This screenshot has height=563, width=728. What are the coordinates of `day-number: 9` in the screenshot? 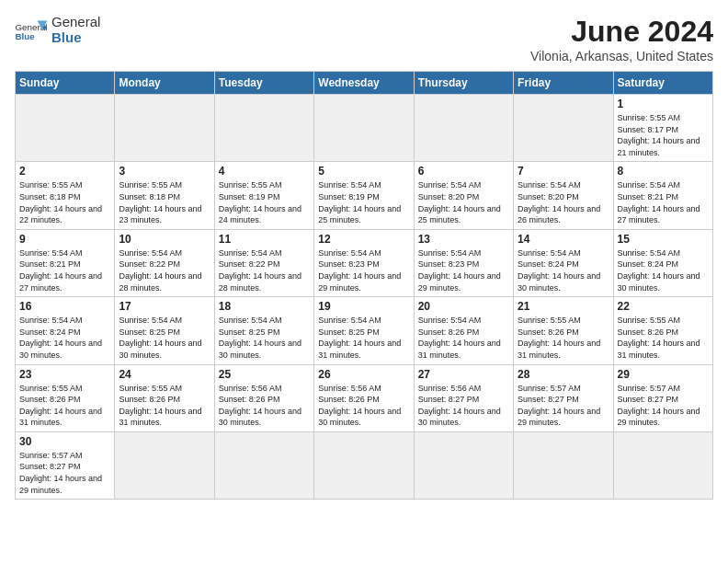 It's located at (64, 239).